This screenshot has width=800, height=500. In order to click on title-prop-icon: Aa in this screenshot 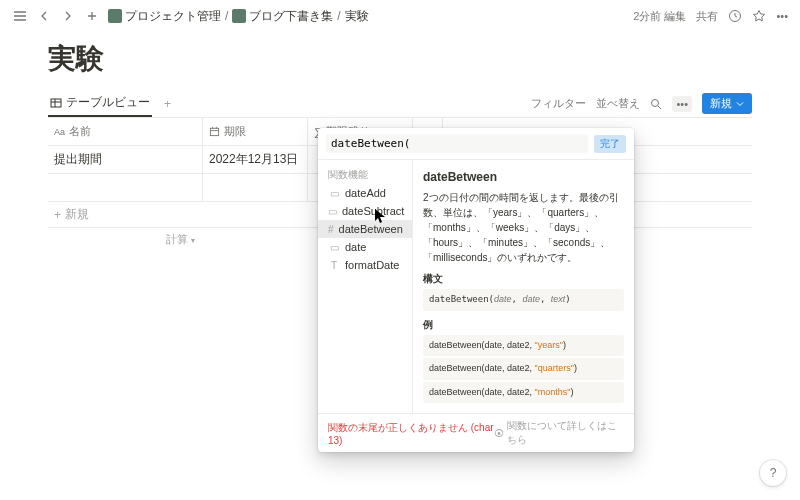, I will do `click(60, 132)`.